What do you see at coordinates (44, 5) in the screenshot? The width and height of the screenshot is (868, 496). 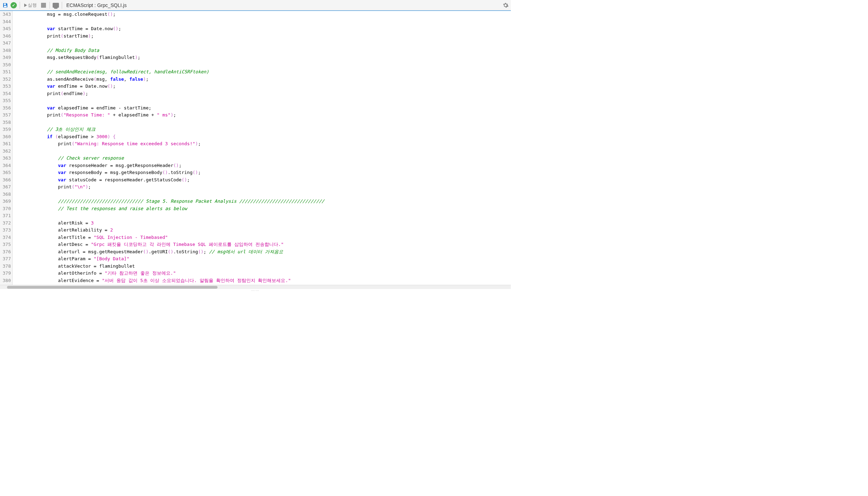 I see `stop-button` at bounding box center [44, 5].